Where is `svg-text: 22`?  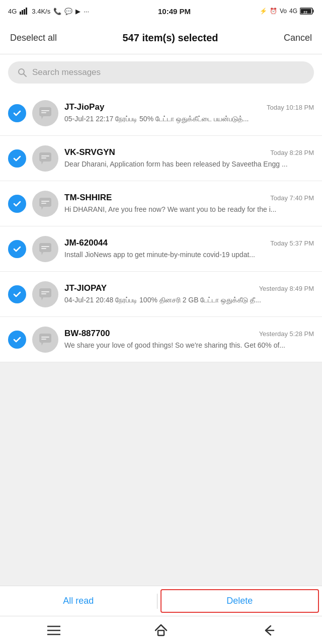
svg-text: 22 is located at coordinates (305, 12).